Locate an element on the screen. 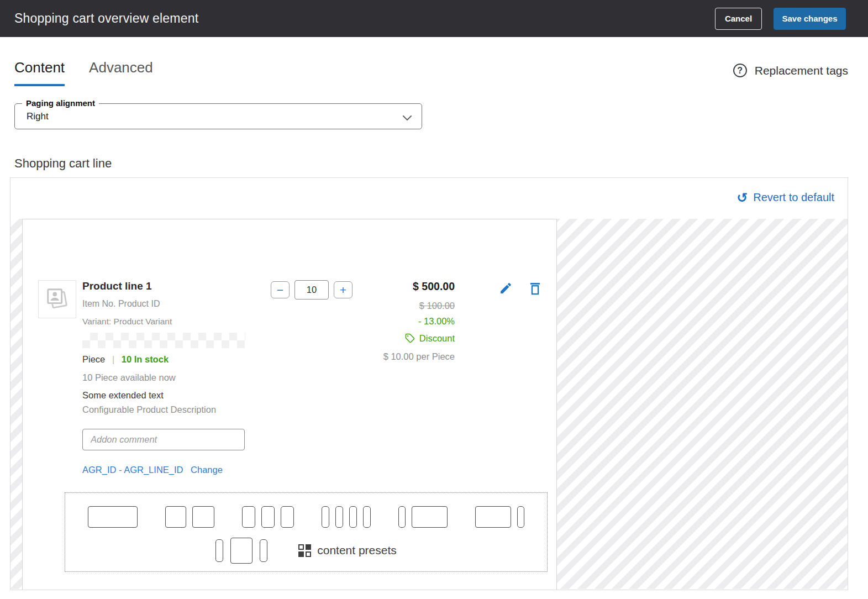  product-variant: Variant: Product Variant is located at coordinates (164, 322).